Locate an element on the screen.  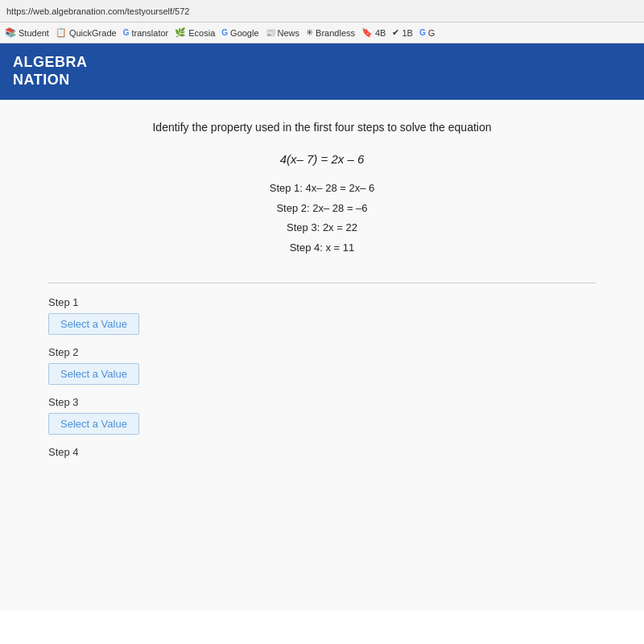
step-4-label: Step 4 is located at coordinates (322, 452).